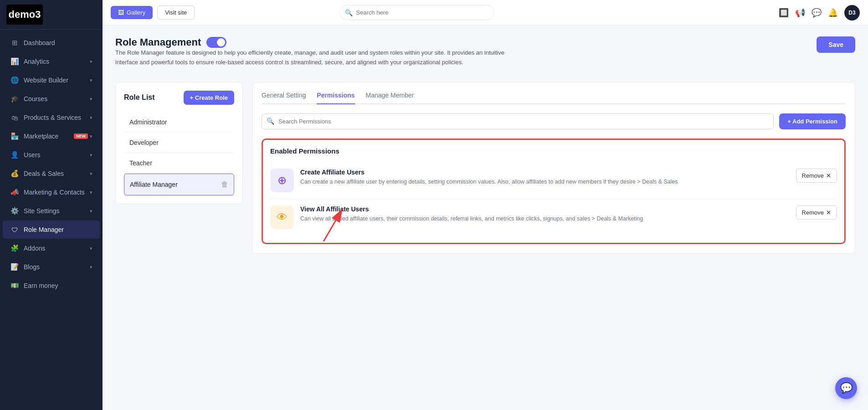 Image resolution: width=868 pixels, height=410 pixels. What do you see at coordinates (179, 143) in the screenshot?
I see `role-list-panel: Role List + Create Role AdministratorDev…` at bounding box center [179, 143].